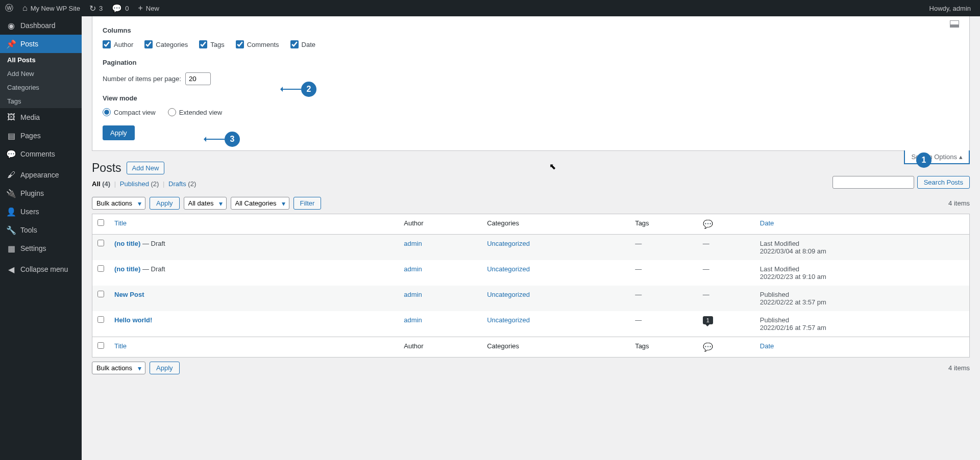 This screenshot has width=980, height=460. What do you see at coordinates (254, 347) in the screenshot?
I see `col-title-foot: Title` at bounding box center [254, 347].